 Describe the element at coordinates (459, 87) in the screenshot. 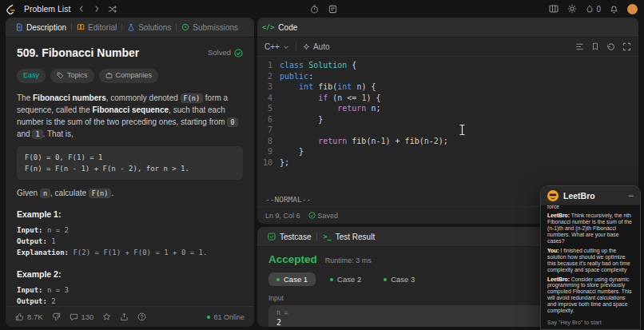

I see `code-line: int fib(int n) {` at that location.